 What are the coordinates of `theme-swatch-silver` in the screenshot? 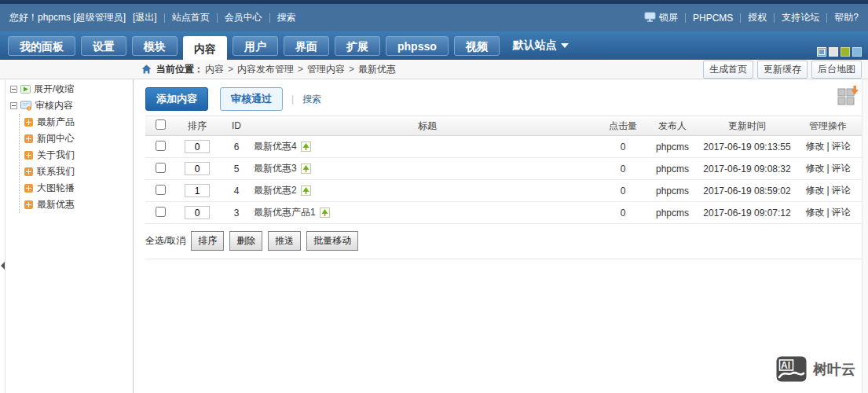 It's located at (833, 52).